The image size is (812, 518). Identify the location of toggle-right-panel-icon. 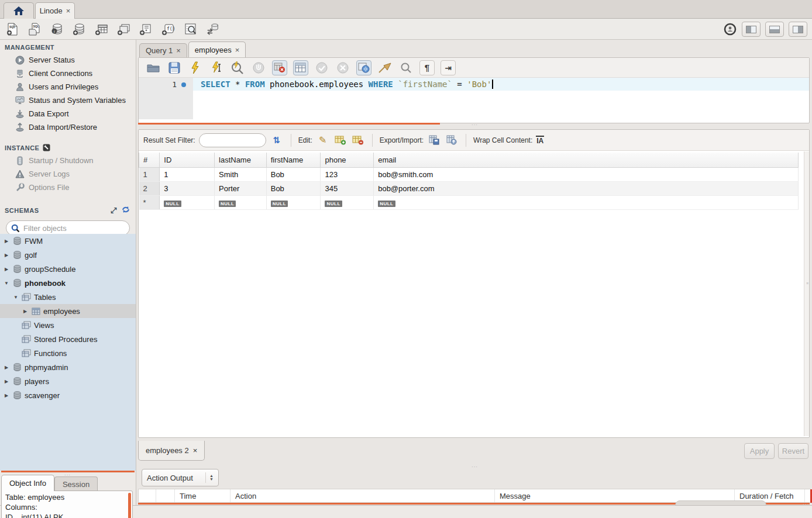
(798, 29).